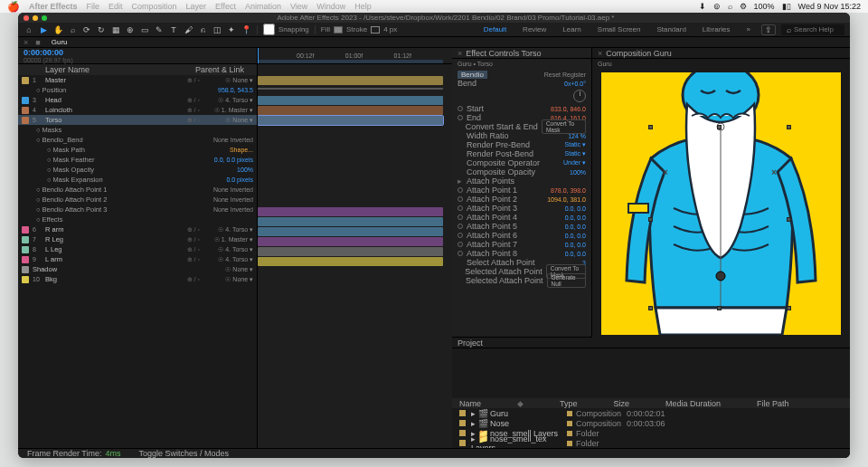 The height and width of the screenshot is (467, 868). I want to click on property-value: None Inverted, so click(233, 210).